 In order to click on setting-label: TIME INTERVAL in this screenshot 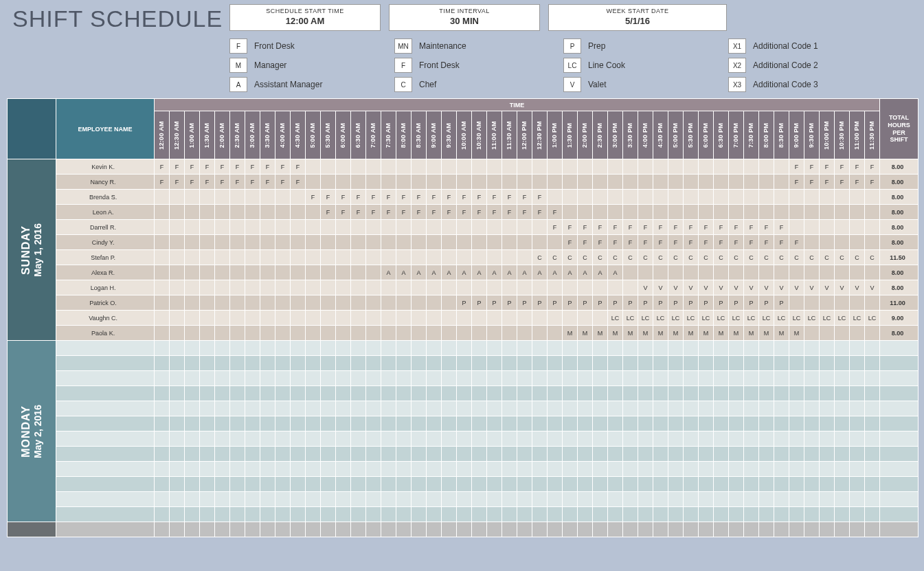, I will do `click(464, 11)`.